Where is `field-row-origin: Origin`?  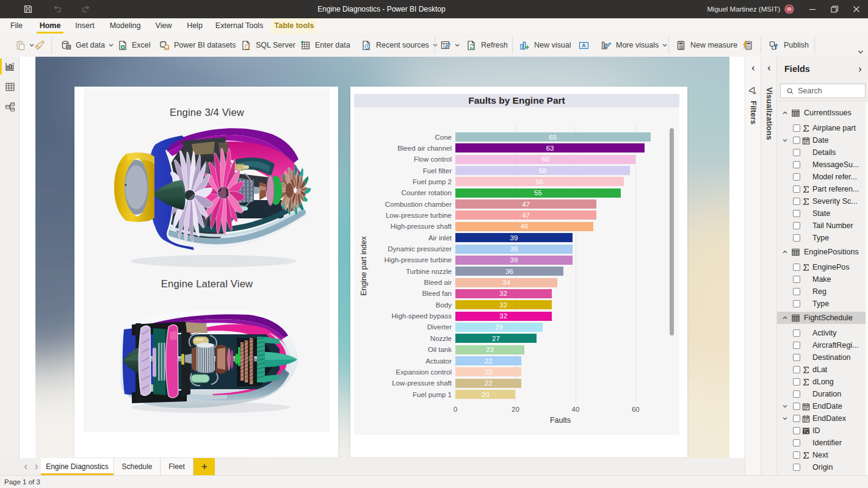
field-row-origin: Origin is located at coordinates (823, 467).